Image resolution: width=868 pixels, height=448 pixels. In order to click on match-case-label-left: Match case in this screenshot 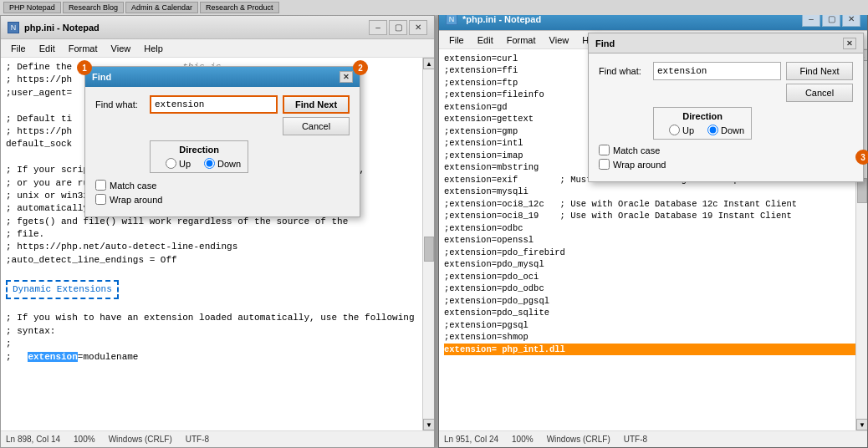, I will do `click(133, 186)`.